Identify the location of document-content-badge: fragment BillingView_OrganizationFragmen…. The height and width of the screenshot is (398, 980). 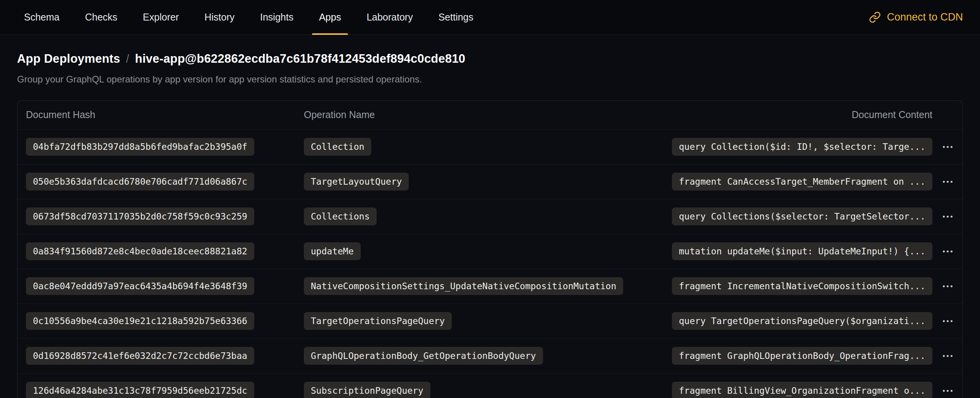
(802, 390).